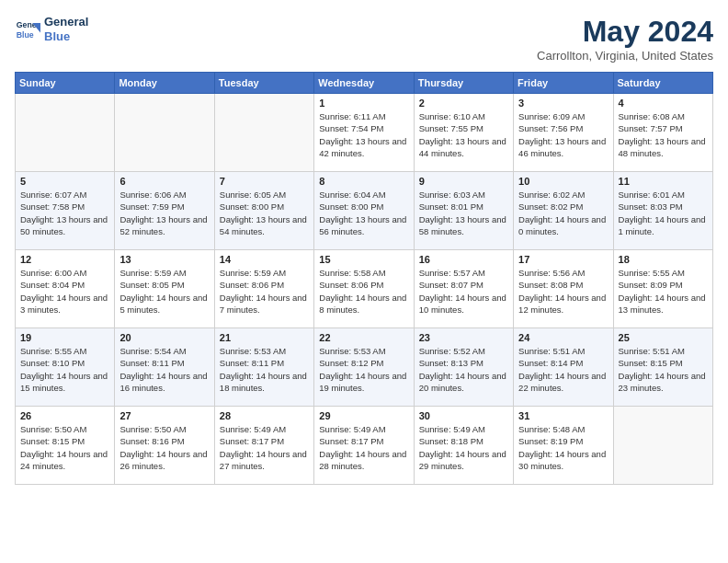  Describe the element at coordinates (364, 289) in the screenshot. I see `calendar-week-row: 12Sunrise: 6:00 AMSunset: 8:04 PMDayligh…` at that location.